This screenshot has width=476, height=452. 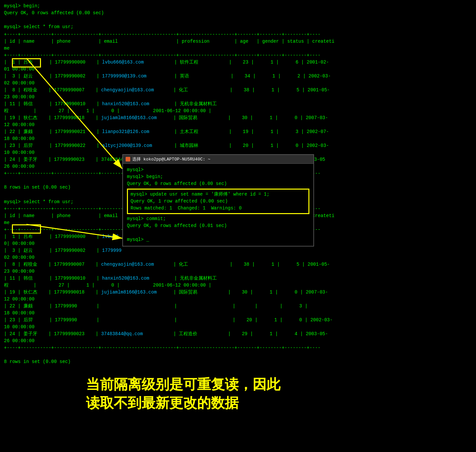 What do you see at coordinates (238, 42) in the screenshot?
I see `table-header-1: | id | name | phone | email | profession…` at bounding box center [238, 42].